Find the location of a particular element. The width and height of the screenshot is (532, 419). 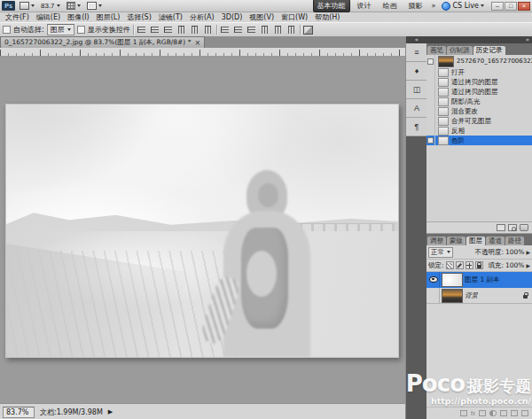

align-left-edges-button is located at coordinates (182, 30).